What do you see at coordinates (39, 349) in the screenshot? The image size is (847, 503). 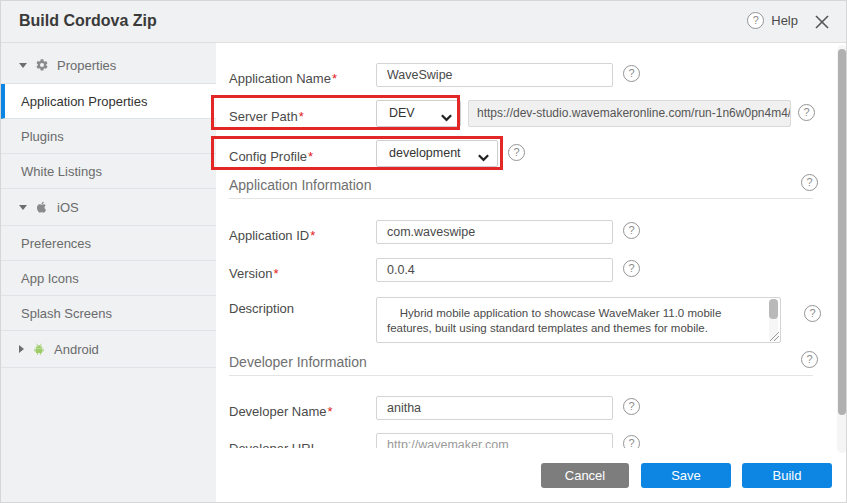 I see `android-icon` at bounding box center [39, 349].